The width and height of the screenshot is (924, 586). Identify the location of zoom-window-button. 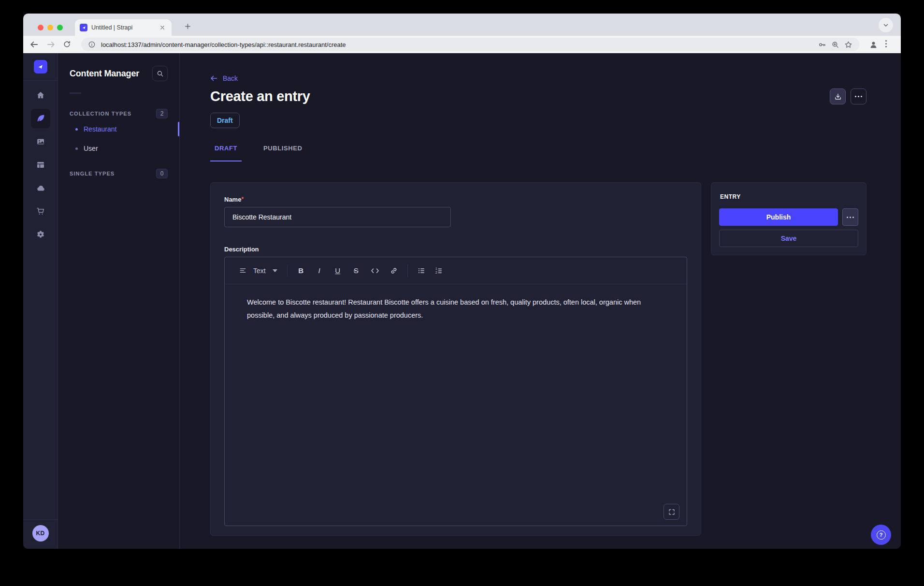
(60, 28).